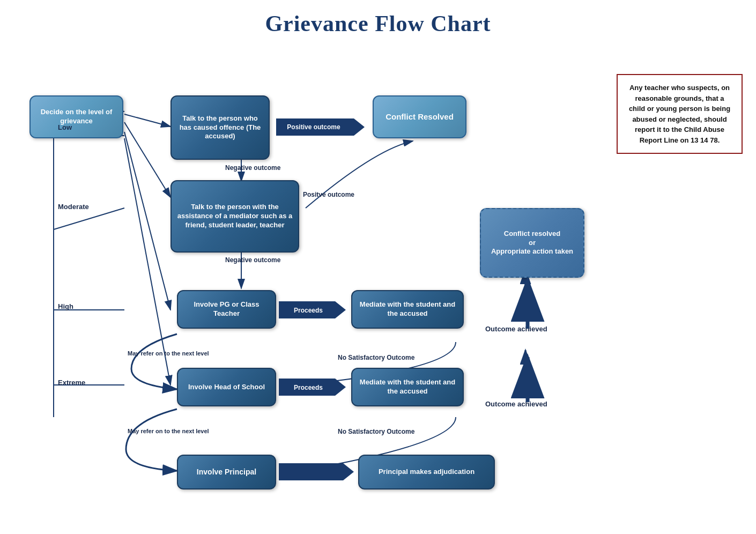 This screenshot has width=756, height=534. Describe the element at coordinates (65, 128) in the screenshot. I see `label-low: Low` at that location.